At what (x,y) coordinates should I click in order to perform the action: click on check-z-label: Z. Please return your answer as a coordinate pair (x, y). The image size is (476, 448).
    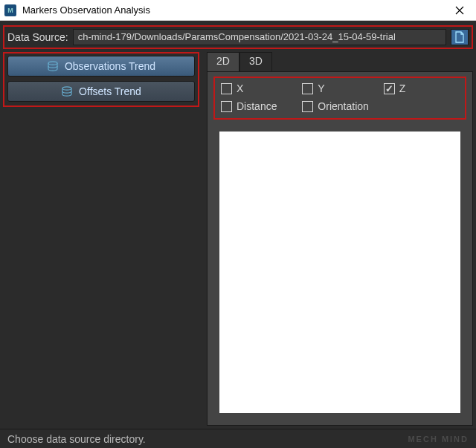
    Looking at the image, I should click on (403, 88).